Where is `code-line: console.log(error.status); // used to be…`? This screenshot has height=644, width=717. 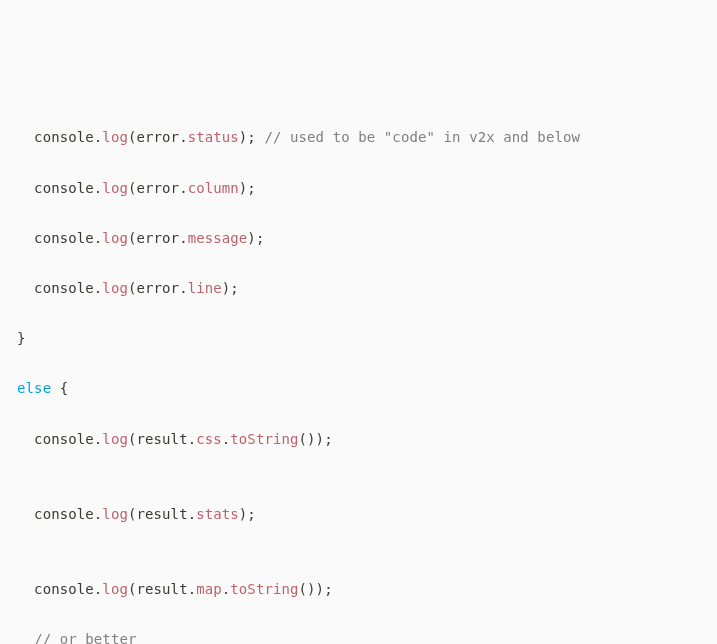 code-line: console.log(error.status); // used to be… is located at coordinates (358, 138).